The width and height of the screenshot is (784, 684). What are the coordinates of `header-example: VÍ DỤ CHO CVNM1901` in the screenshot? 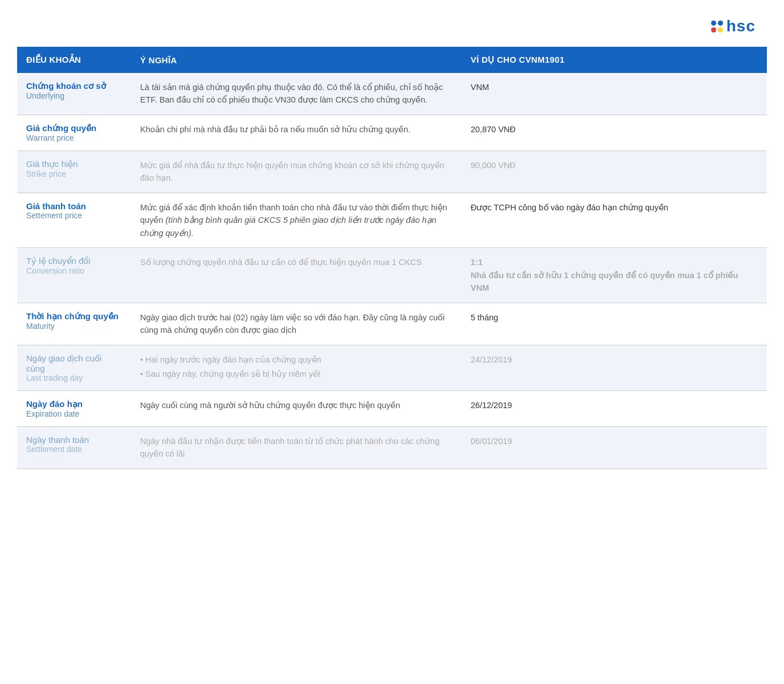 It's located at (614, 60).